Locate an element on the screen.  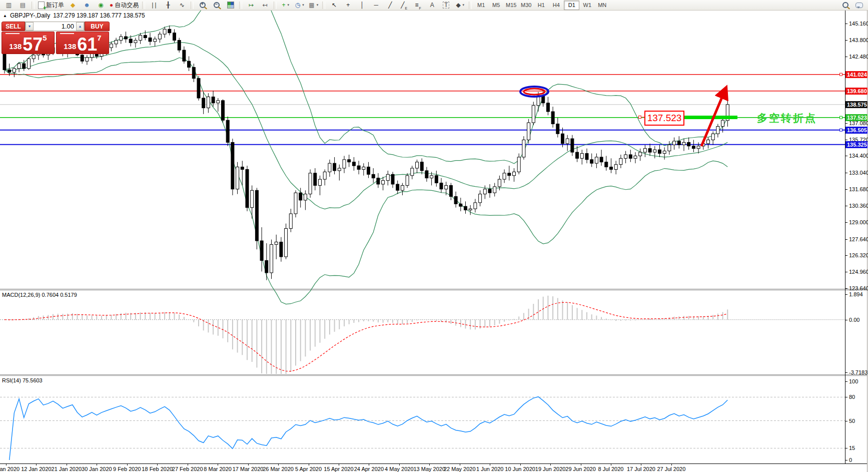
volume-increase-button: ▲ is located at coordinates (80, 26).